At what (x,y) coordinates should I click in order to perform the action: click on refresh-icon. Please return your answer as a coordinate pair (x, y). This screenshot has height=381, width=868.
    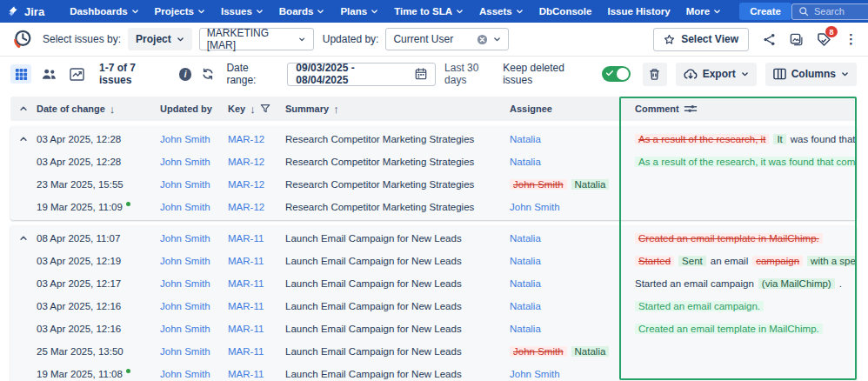
    Looking at the image, I should click on (208, 74).